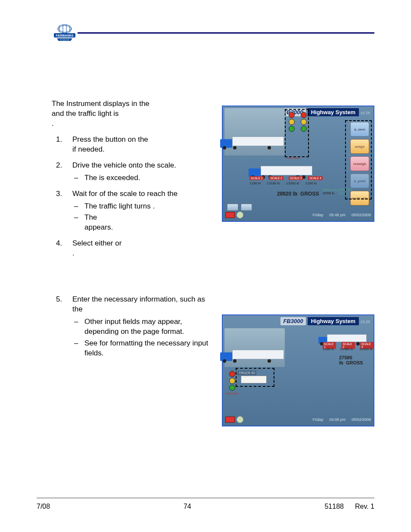  Describe the element at coordinates (133, 172) in the screenshot. I see `step-2: 2. Drive the vehicle onto the scale. The…` at that location.